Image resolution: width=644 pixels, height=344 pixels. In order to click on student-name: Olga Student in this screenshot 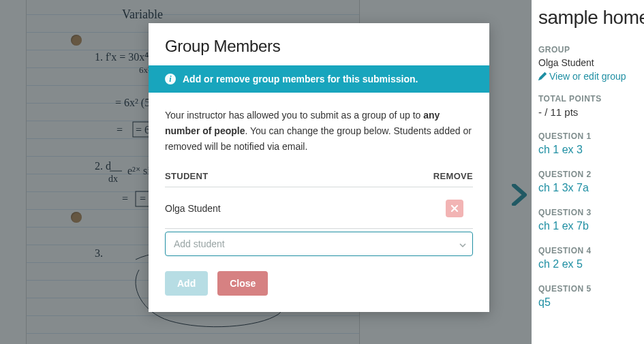, I will do `click(193, 208)`.